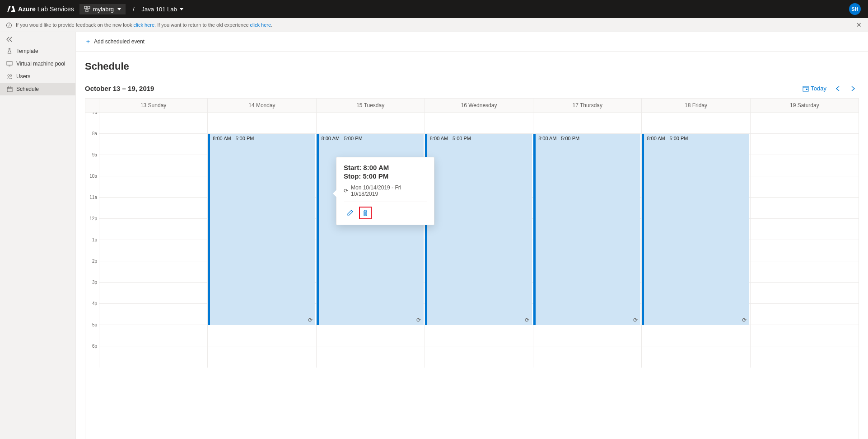  I want to click on day-header-sat: 19 Saturday, so click(804, 105).